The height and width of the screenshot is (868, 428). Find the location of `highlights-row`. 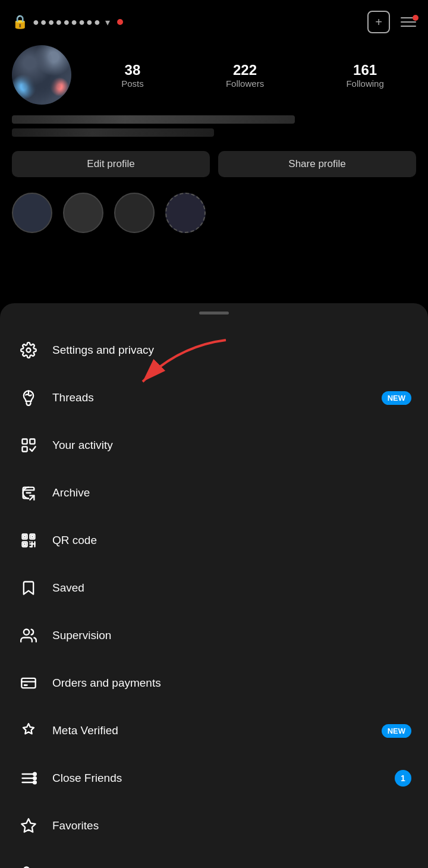

highlights-row is located at coordinates (214, 210).